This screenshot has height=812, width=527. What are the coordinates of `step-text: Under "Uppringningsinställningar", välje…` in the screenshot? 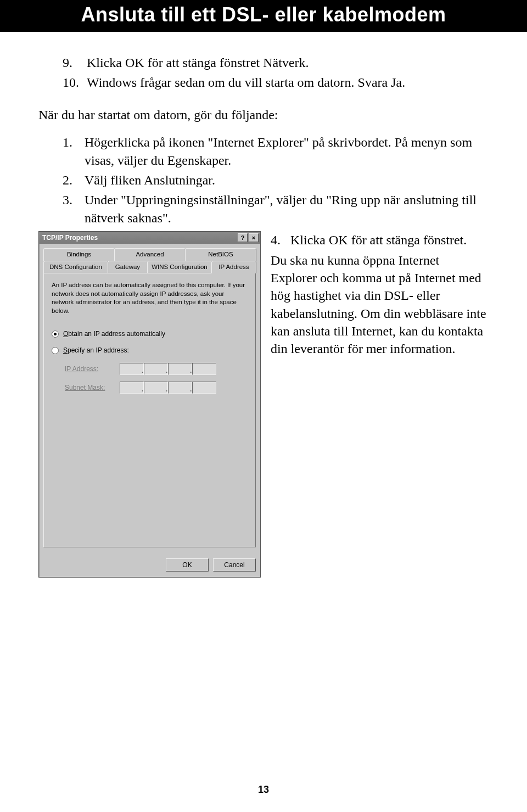 It's located at (287, 209).